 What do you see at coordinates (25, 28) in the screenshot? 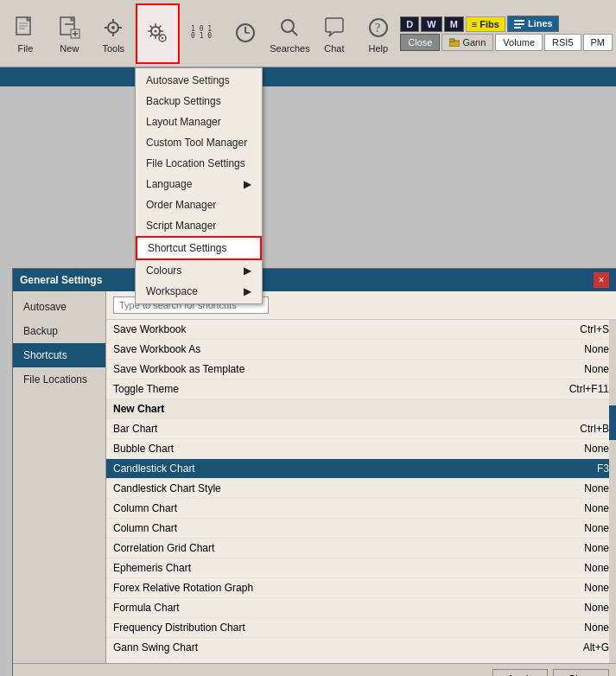
I see `file-icon` at bounding box center [25, 28].